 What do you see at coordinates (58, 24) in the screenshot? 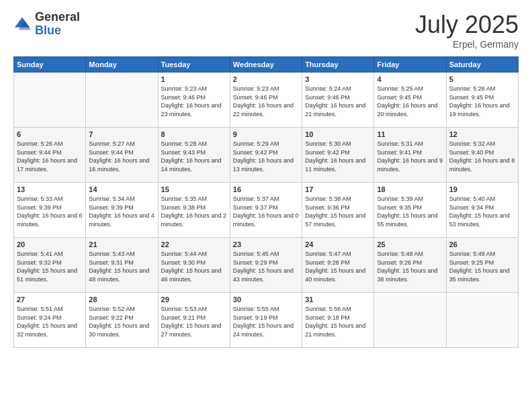
I see `logo-text: General Blue` at bounding box center [58, 24].